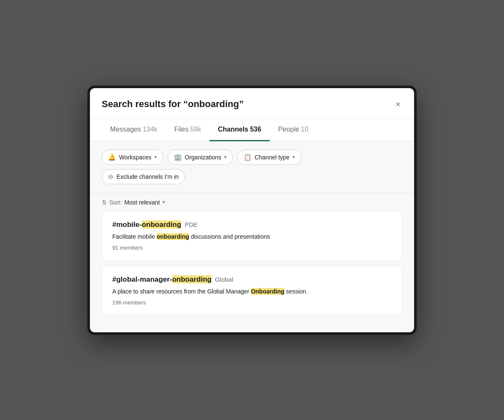 This screenshot has height=420, width=504. I want to click on exclude-channels-button: ⊖ Exclude channels I’m in, so click(144, 177).